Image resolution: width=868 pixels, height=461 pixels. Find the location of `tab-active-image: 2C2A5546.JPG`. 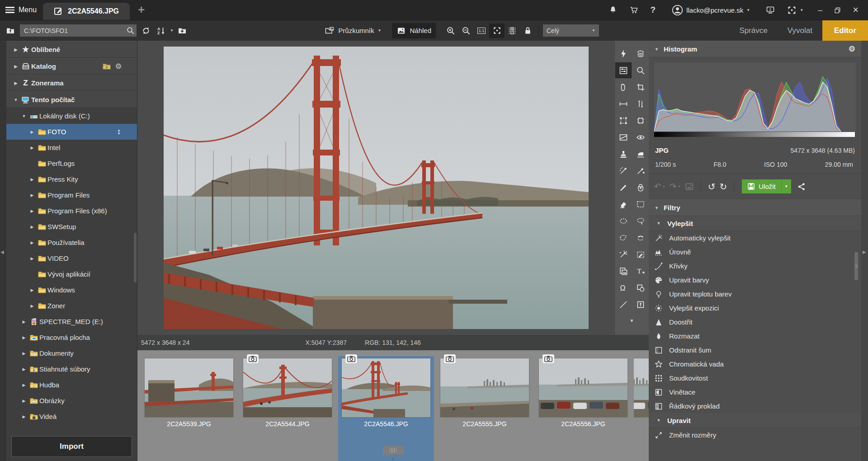

tab-active-image: 2C2A5546.JPG is located at coordinates (86, 11).